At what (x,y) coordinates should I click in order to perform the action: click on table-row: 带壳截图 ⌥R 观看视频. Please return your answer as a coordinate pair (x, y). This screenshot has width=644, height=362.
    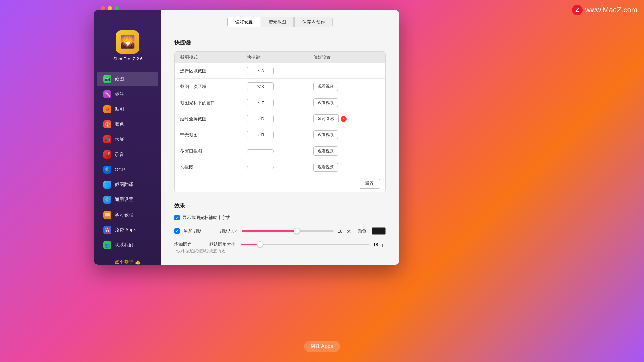
    Looking at the image, I should click on (280, 135).